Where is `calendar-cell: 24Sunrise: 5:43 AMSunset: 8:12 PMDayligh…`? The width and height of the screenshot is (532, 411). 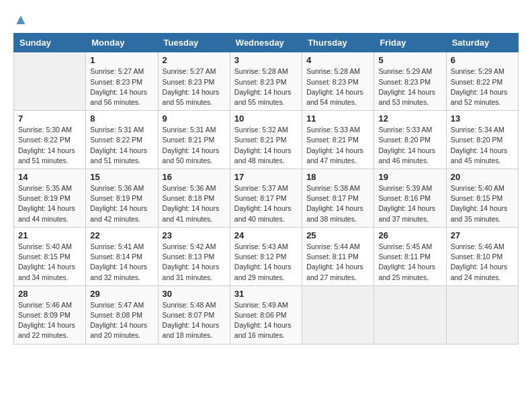 calendar-cell: 24Sunrise: 5:43 AMSunset: 8:12 PMDayligh… is located at coordinates (266, 257).